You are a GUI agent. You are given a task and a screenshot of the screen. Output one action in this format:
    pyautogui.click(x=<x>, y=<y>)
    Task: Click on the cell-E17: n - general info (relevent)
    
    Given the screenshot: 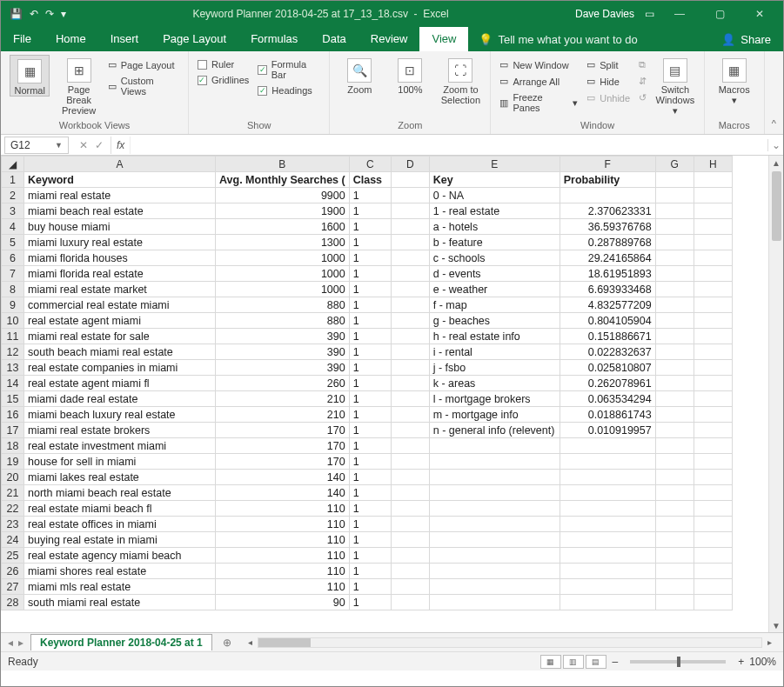 What is the action you would take?
    pyautogui.click(x=494, y=430)
    